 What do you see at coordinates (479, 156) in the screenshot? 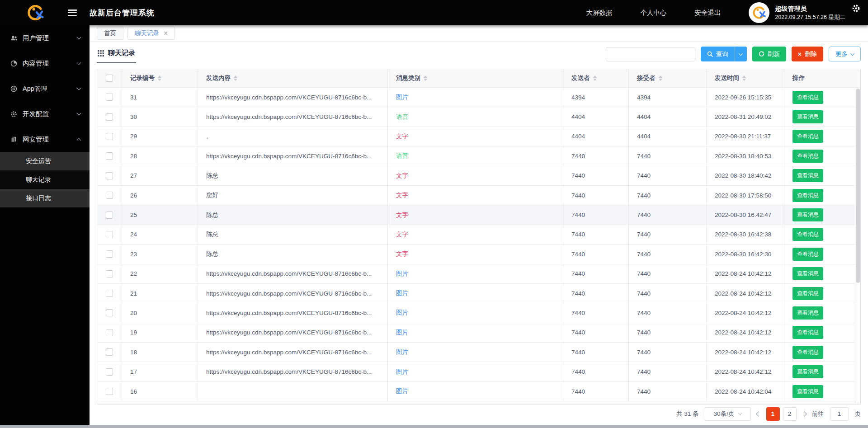
I see `table-row: 28https://vkceyugu.cdn.bspapp.com/VKCEYU…` at bounding box center [479, 156].